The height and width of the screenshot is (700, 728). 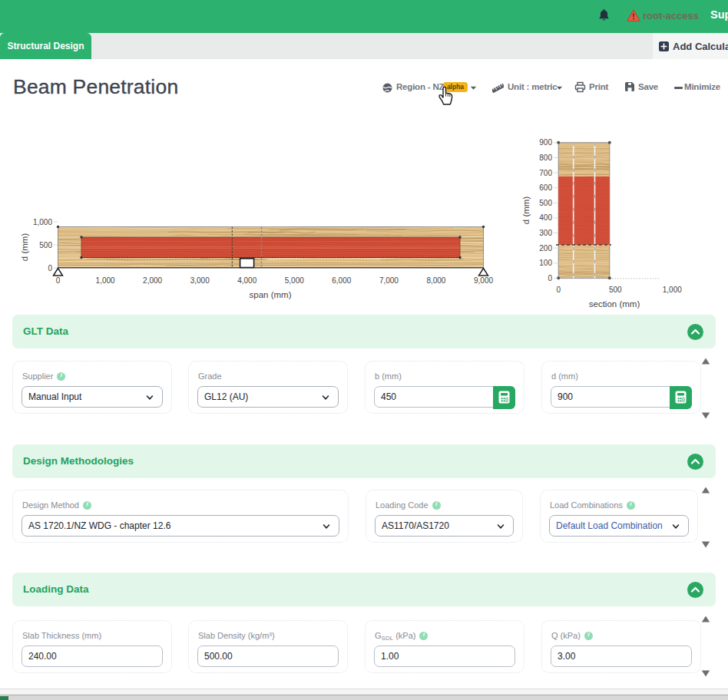 I want to click on svg-text: 7,000, so click(x=389, y=281).